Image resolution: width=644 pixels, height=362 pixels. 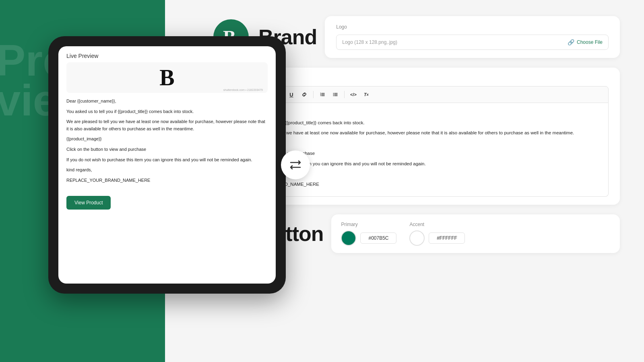 What do you see at coordinates (349, 238) in the screenshot?
I see `primary-swatch` at bounding box center [349, 238].